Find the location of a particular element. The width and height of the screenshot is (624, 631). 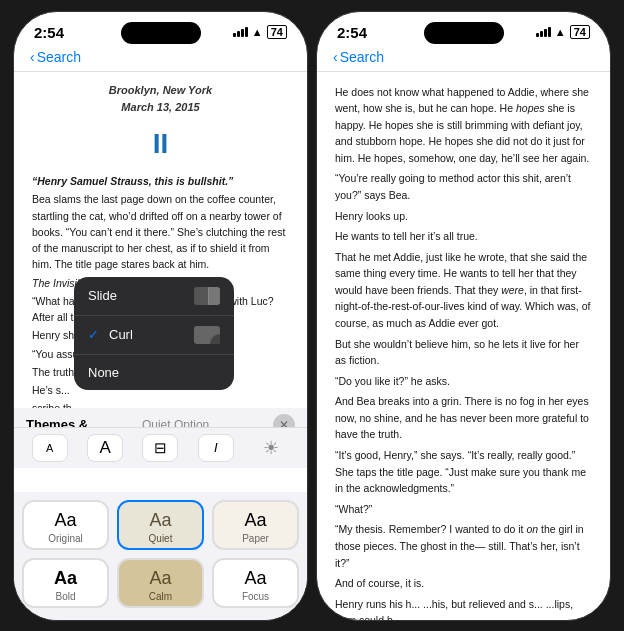

transition-none: None is located at coordinates (154, 372).